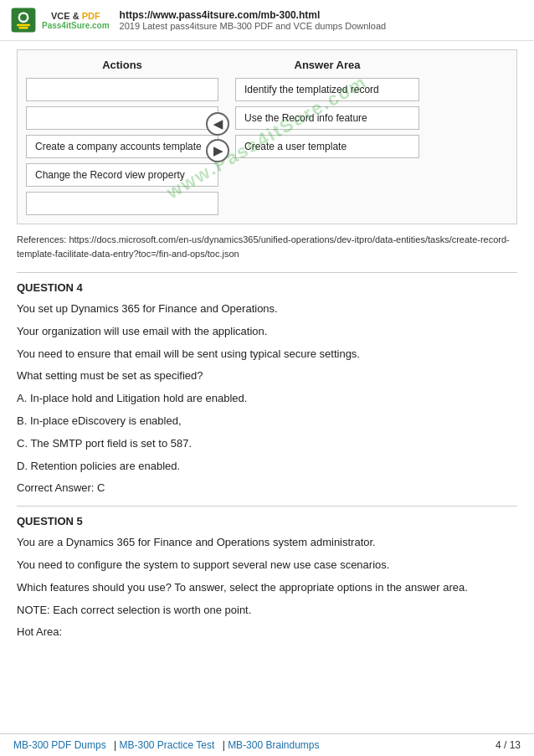 This screenshot has height=756, width=534. Describe the element at coordinates (122, 147) in the screenshot. I see `action-items-list: Create a company accounts template Chang…` at that location.